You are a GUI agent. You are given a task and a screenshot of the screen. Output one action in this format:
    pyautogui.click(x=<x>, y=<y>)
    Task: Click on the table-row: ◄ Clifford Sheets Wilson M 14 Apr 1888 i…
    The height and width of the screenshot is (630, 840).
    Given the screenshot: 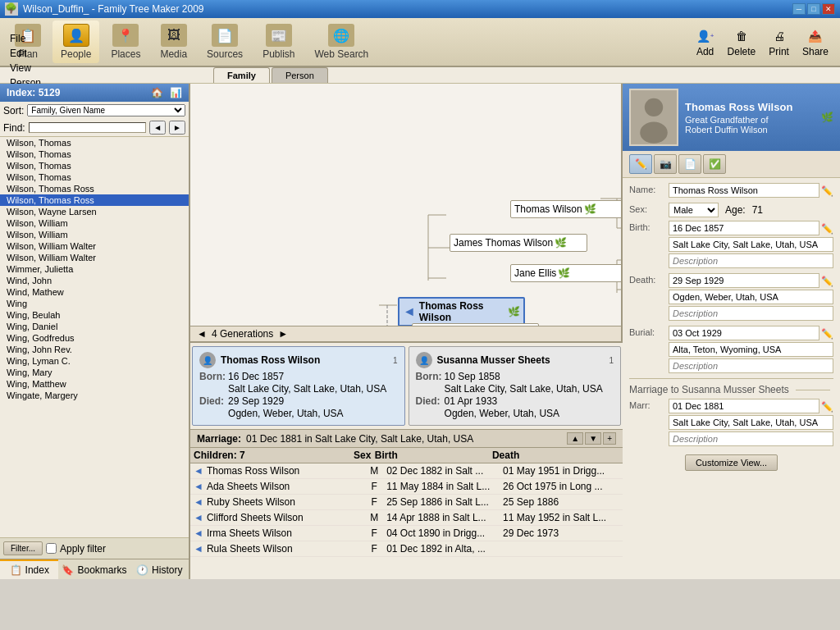 What is the action you would take?
    pyautogui.click(x=407, y=518)
    